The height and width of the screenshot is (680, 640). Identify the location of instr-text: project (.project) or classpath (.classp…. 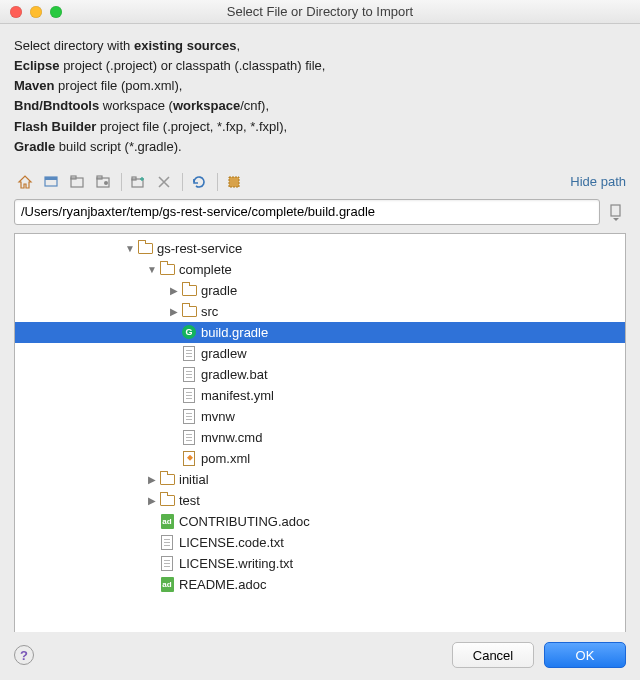
(193, 66).